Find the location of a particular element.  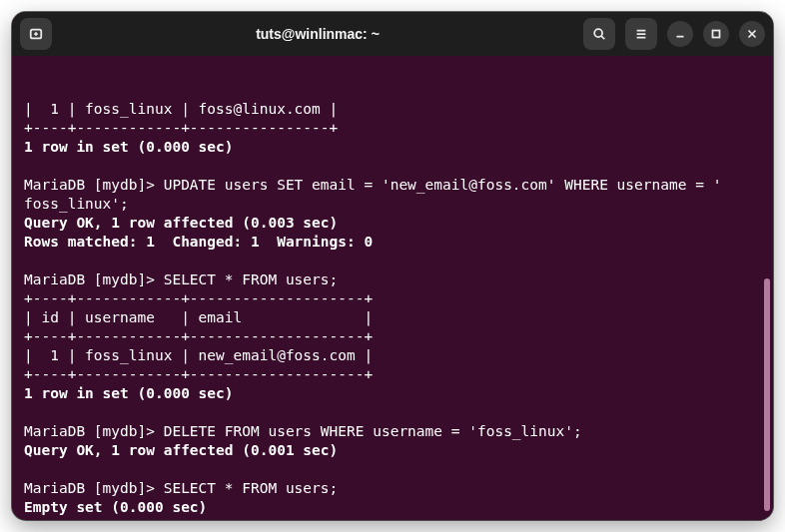

search-icon is located at coordinates (599, 34).